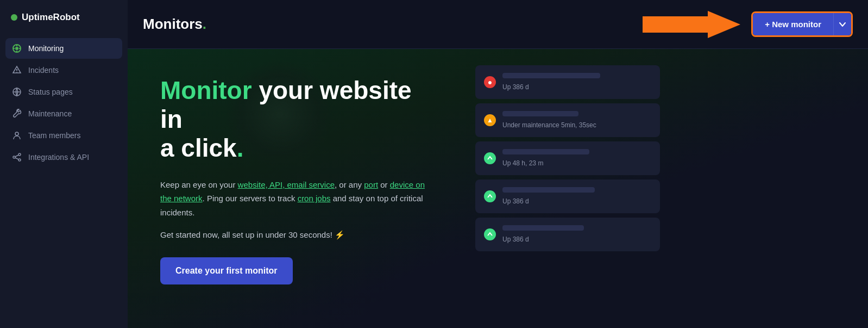 The image size is (868, 328). What do you see at coordinates (490, 158) in the screenshot?
I see `status-indicator-up-partial` at bounding box center [490, 158].